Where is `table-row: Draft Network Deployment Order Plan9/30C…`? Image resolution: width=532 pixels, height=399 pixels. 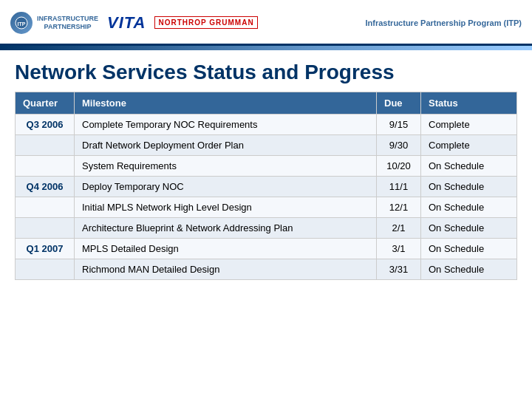 table-row: Draft Network Deployment Order Plan9/30C… is located at coordinates (266, 146).